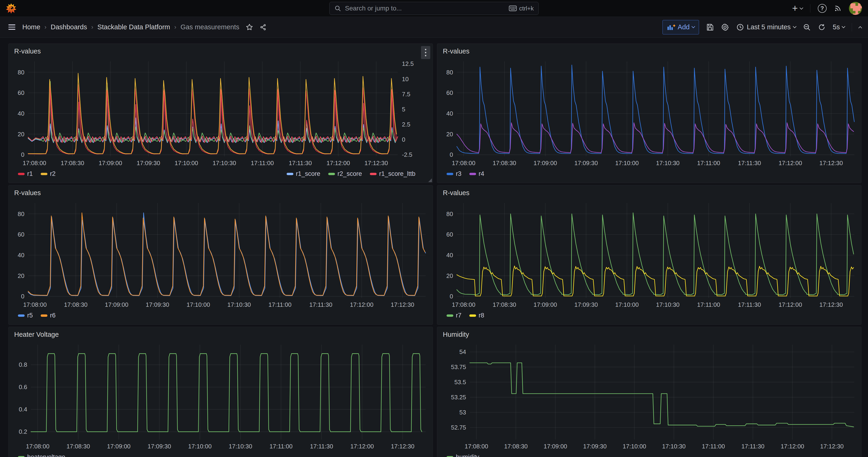 The height and width of the screenshot is (457, 868). Describe the element at coordinates (408, 64) in the screenshot. I see `right-y-tick-label: 12.5` at that location.